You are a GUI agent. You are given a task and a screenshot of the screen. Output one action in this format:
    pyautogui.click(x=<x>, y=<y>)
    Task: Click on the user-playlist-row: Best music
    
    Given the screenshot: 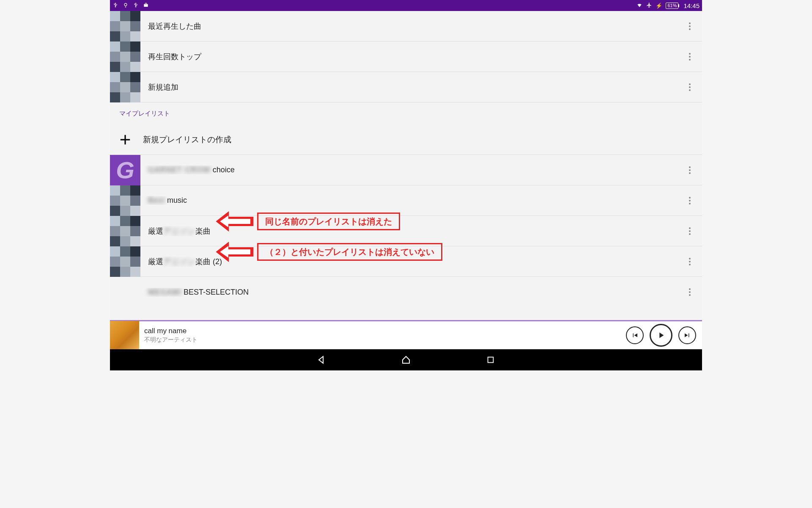 What is the action you would take?
    pyautogui.click(x=406, y=201)
    